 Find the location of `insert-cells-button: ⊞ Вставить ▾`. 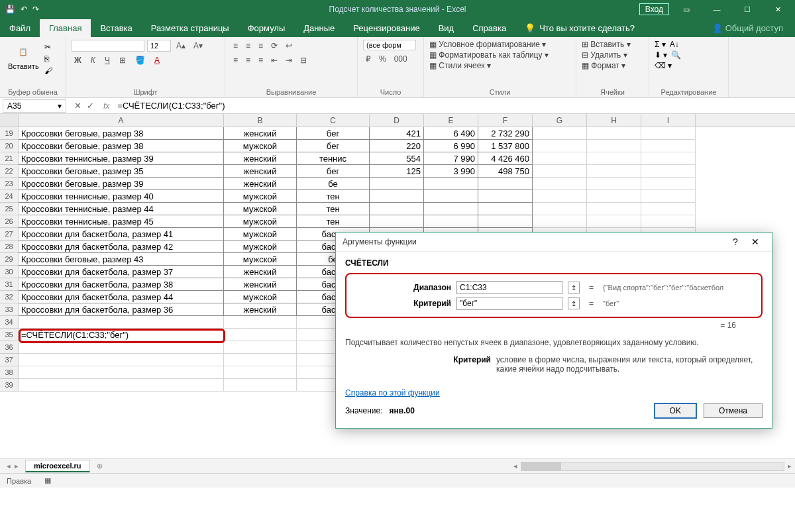

insert-cells-button: ⊞ Вставить ▾ is located at coordinates (606, 44).